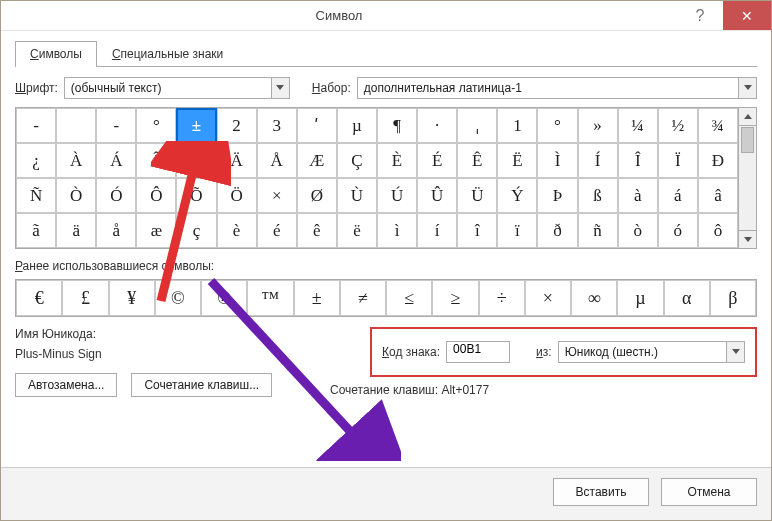  I want to click on symbol-cell: 2, so click(237, 126).